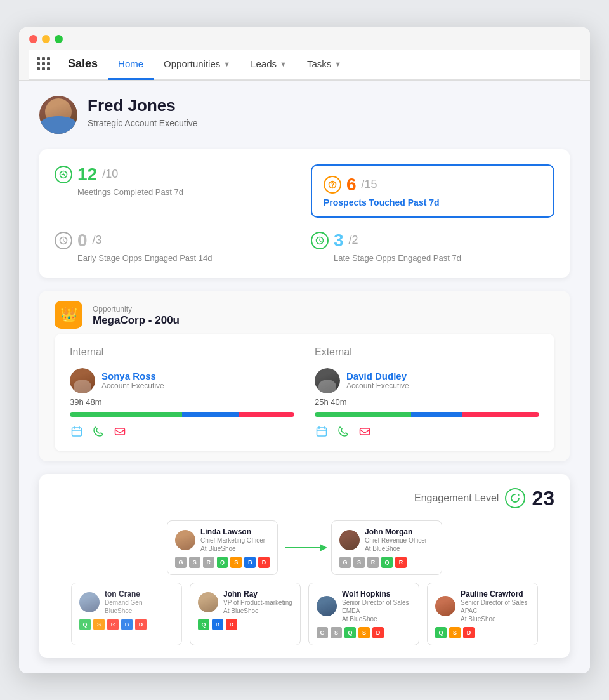 This screenshot has width=609, height=700. I want to click on john-morgan-title: Chief Revenue OfficerAt BlueShoe, so click(396, 545).